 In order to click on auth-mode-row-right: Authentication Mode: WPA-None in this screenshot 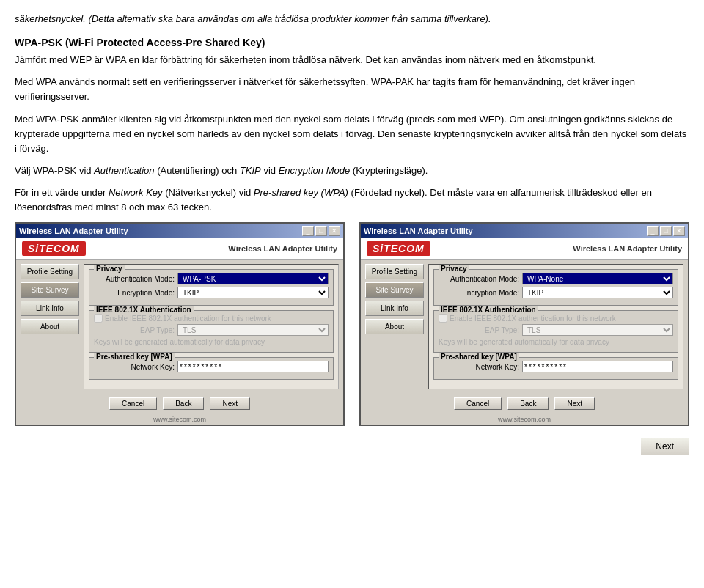, I will do `click(556, 279)`.